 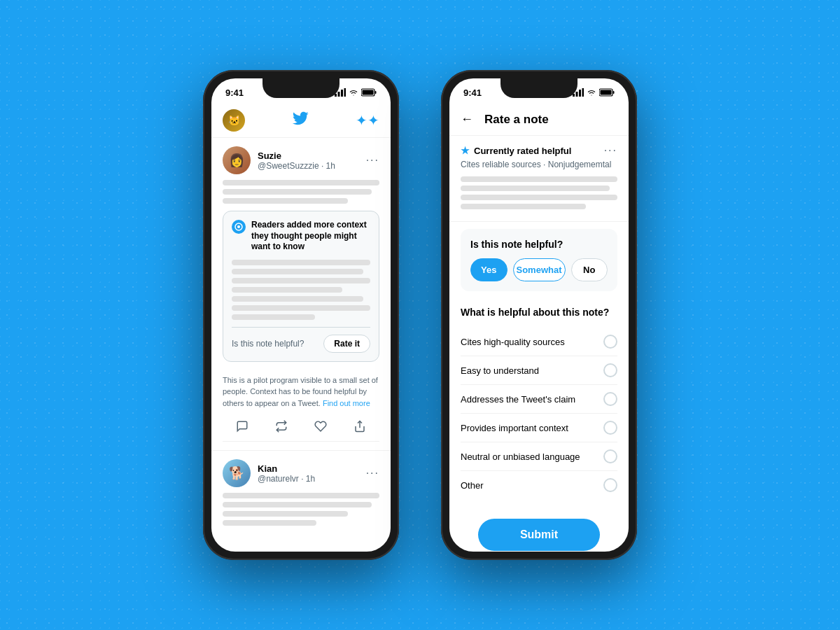 What do you see at coordinates (516, 150) in the screenshot?
I see `rated-label: ★ Currently rated helpful` at bounding box center [516, 150].